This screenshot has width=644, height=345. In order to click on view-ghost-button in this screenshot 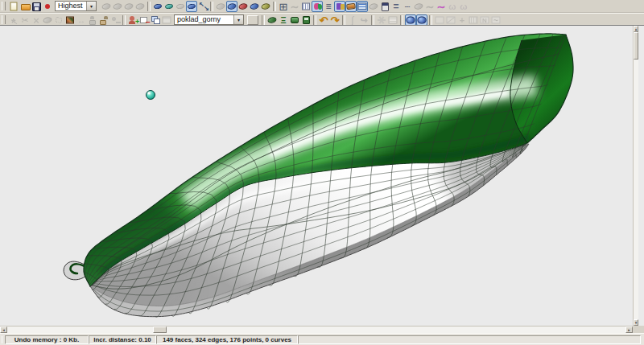, I will do `click(180, 6)`.